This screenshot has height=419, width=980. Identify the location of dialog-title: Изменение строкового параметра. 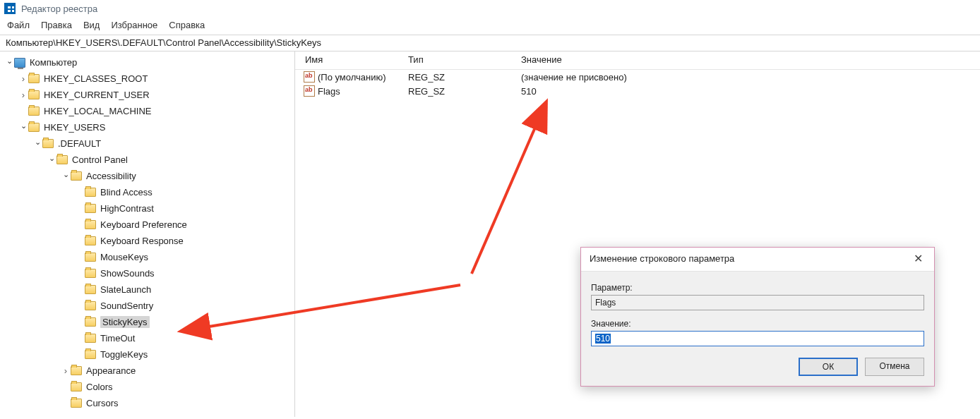
(662, 258).